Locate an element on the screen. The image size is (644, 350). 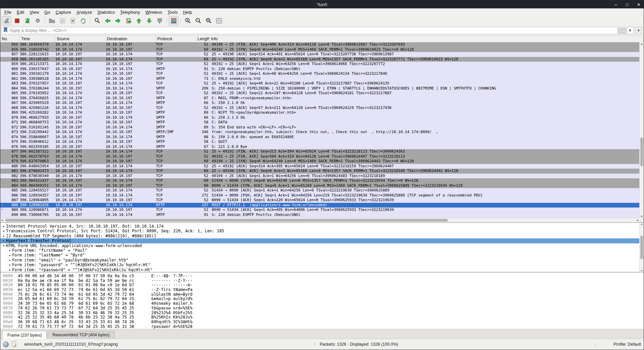
close-file-button is located at coordinates (72, 21).